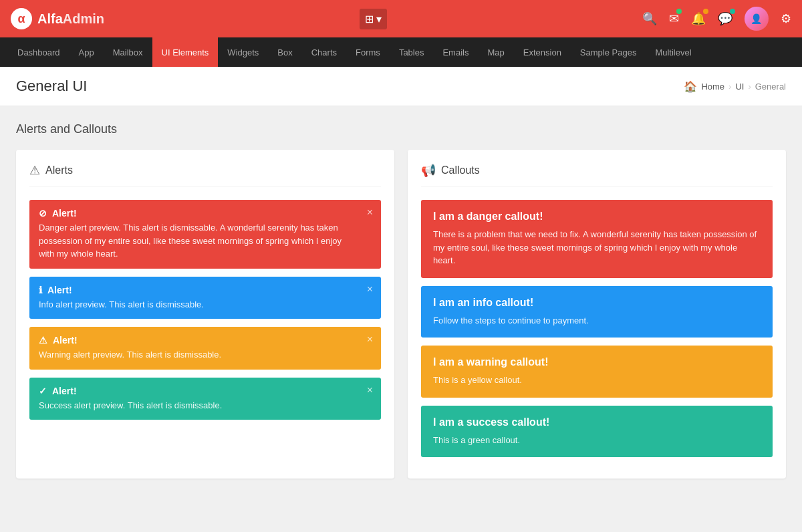 Image resolution: width=802 pixels, height=532 pixels. I want to click on alert-danger-body: Danger alert preview. This alert is dism…, so click(198, 241).